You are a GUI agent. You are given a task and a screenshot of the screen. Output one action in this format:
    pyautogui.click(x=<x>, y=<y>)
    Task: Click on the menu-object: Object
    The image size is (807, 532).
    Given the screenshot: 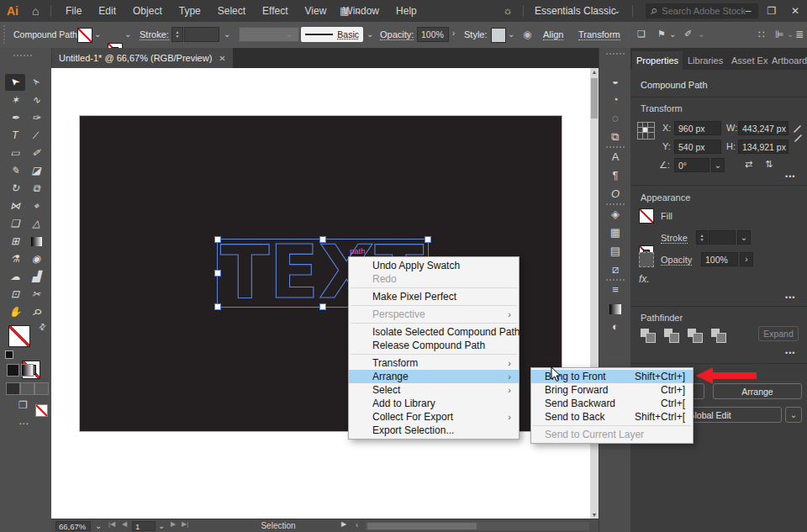 What is the action you would take?
    pyautogui.click(x=148, y=11)
    